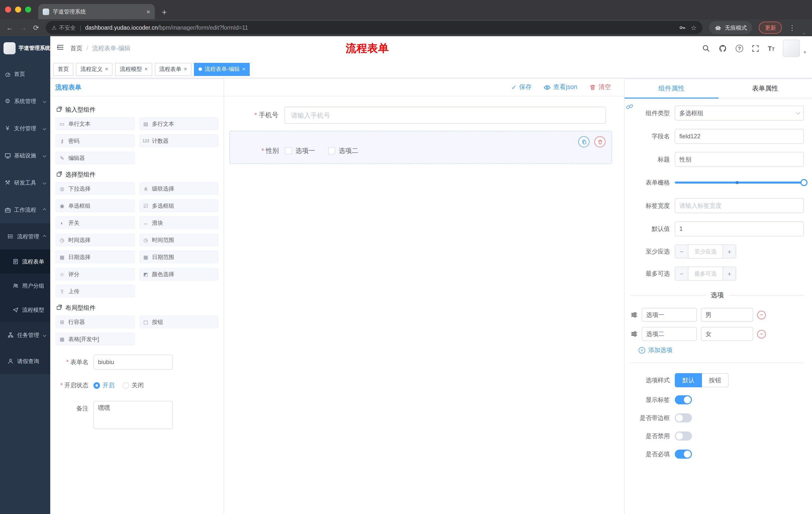 This screenshot has width=812, height=514. Describe the element at coordinates (63, 28) in the screenshot. I see `security-warning: ⚠ 不安全` at that location.